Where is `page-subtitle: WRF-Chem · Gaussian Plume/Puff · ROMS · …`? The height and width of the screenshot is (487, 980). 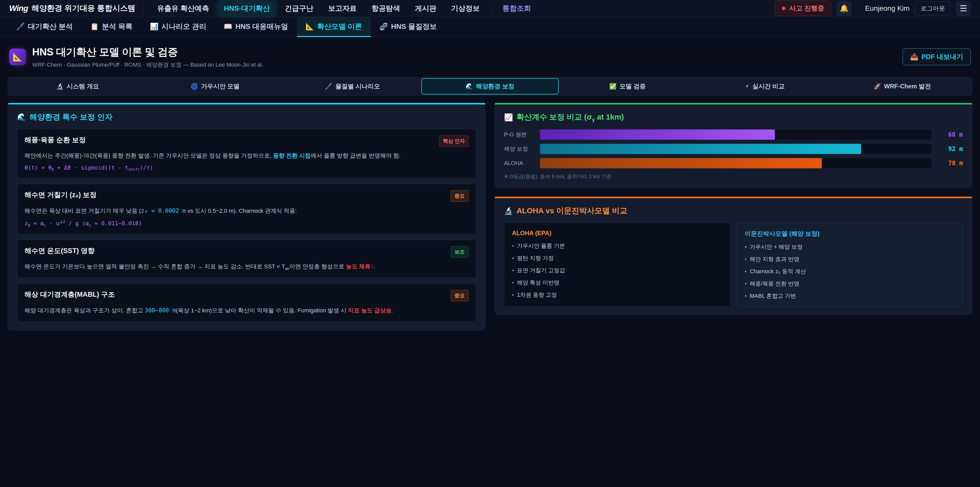 page-subtitle: WRF-Chem · Gaussian Plume/Puff · ROMS · … is located at coordinates (148, 65).